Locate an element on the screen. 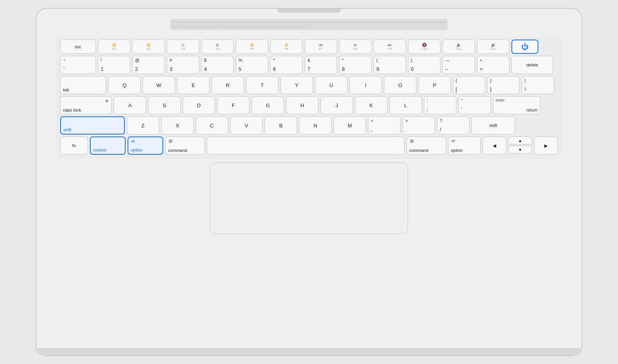 This screenshot has width=618, height=364. key-7: &7 is located at coordinates (321, 65).